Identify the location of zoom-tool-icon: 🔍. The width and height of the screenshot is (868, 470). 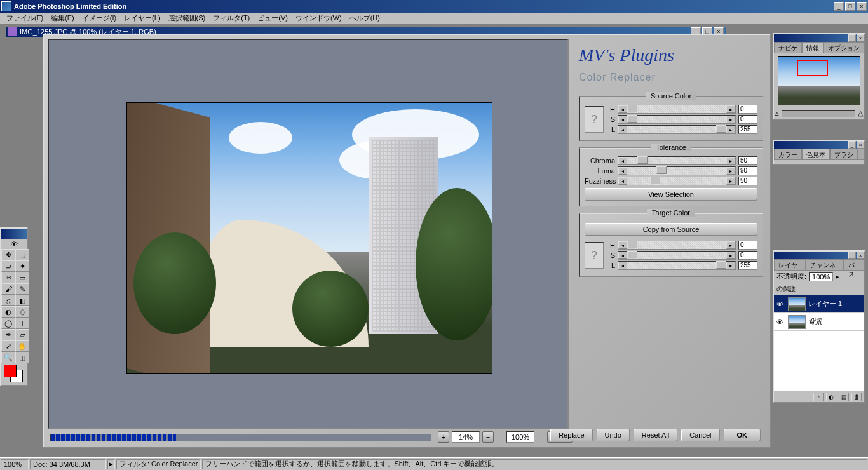
(8, 358).